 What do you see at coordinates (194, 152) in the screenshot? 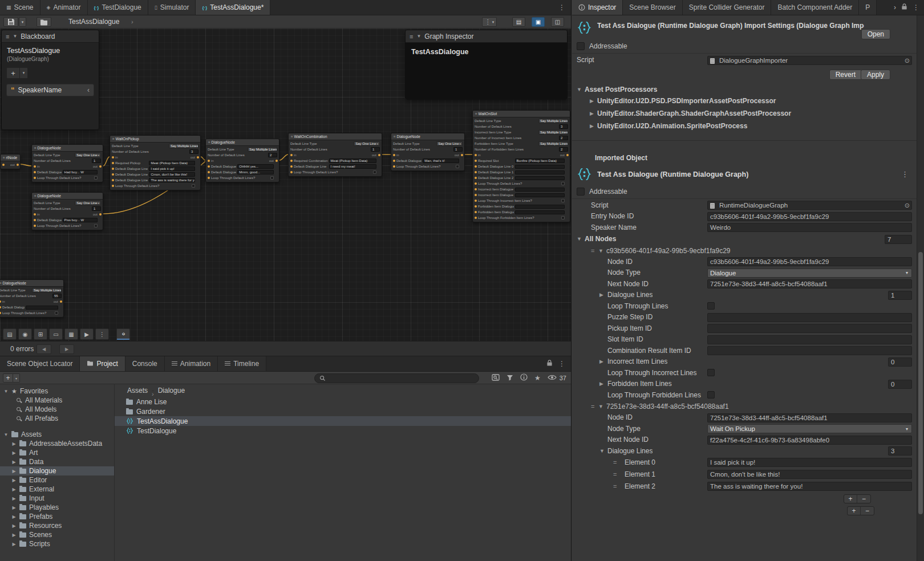
I see `node-row-value: 3` at bounding box center [194, 152].